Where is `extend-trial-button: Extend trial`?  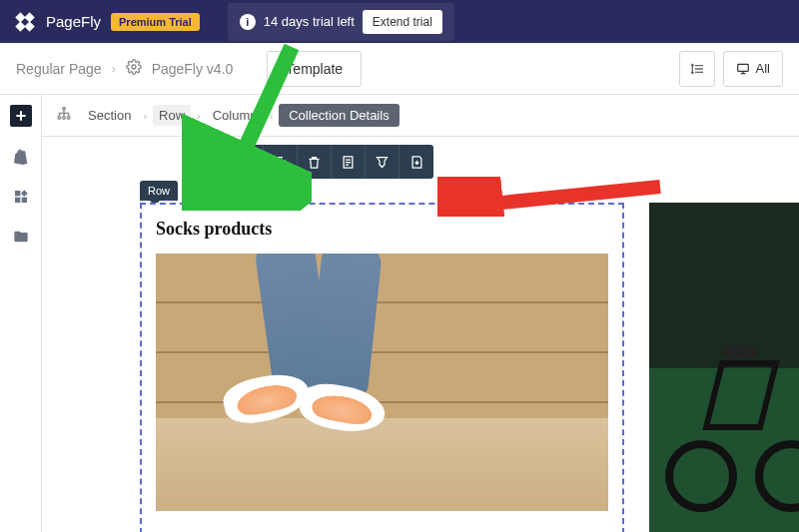 extend-trial-button: Extend trial is located at coordinates (402, 22).